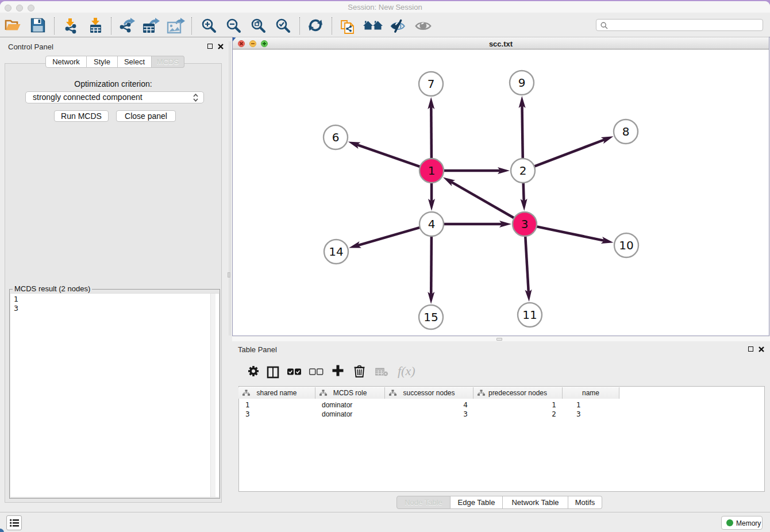 This screenshot has height=532, width=770. Describe the element at coordinates (431, 84) in the screenshot. I see `svg-text: 7` at that location.